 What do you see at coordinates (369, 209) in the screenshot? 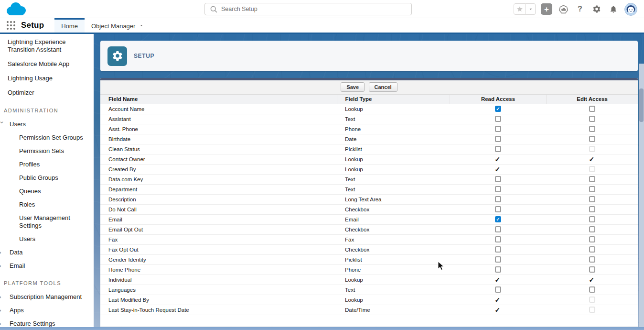
I see `table-row: Do Not Call Checkbox` at bounding box center [369, 209].